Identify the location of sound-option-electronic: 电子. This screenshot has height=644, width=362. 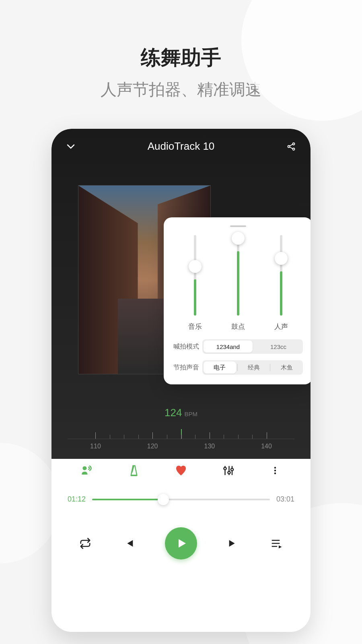
(220, 367).